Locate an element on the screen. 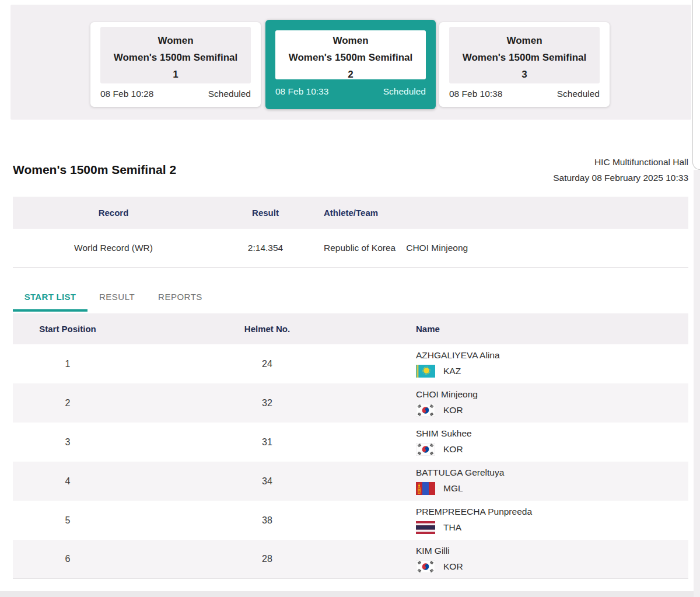 The image size is (700, 597). record-table-header: Record Result Athlete/Team is located at coordinates (351, 212).